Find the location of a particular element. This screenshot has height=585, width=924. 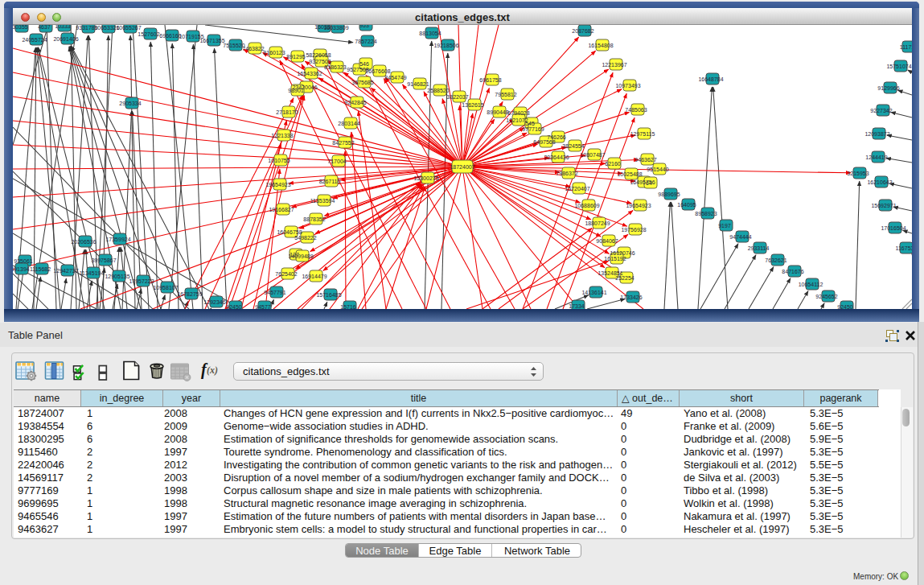

svg-text: 8267110 is located at coordinates (330, 182).